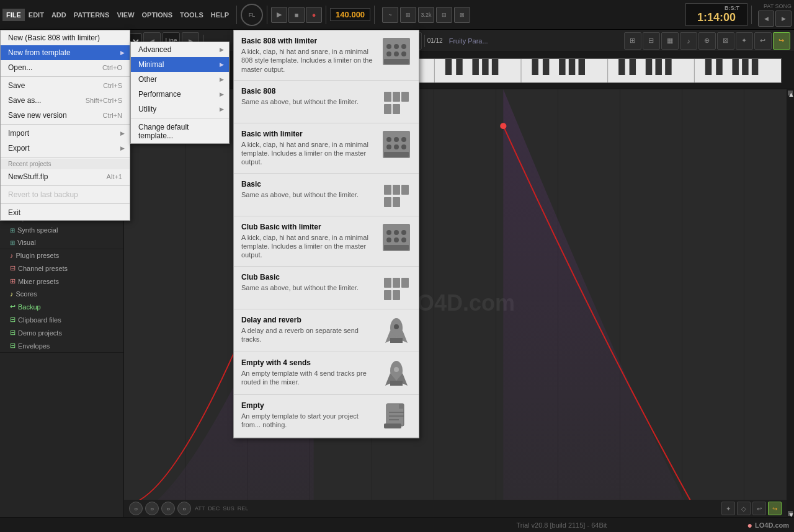 The width and height of the screenshot is (794, 532). I want to click on tmenu-change-default: Change default template..., so click(180, 131).